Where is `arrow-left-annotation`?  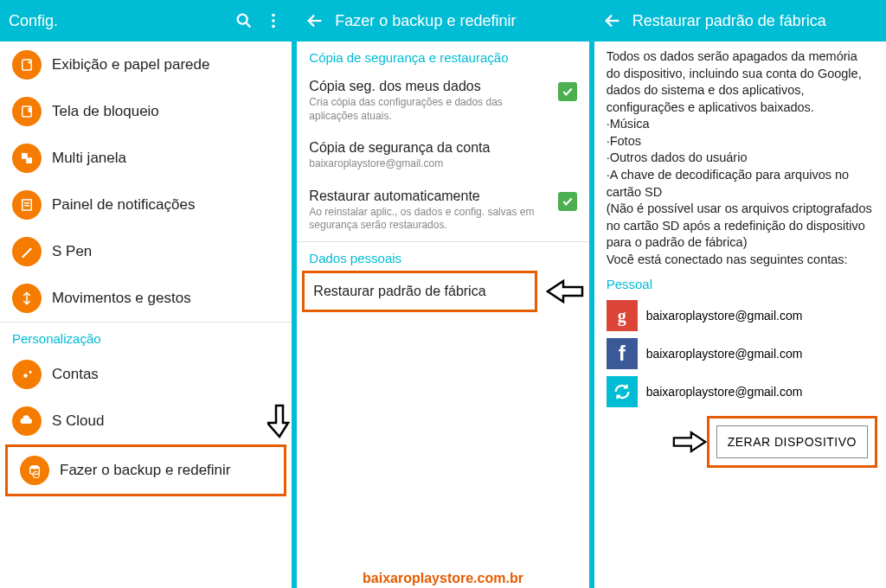 arrow-left-annotation is located at coordinates (565, 291).